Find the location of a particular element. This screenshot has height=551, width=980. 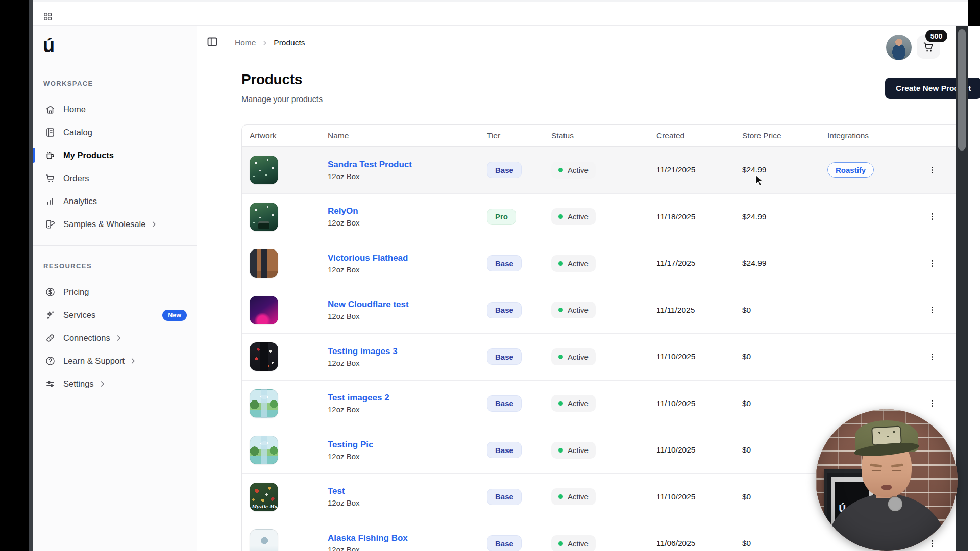

product-name-link: Test is located at coordinates (407, 491).